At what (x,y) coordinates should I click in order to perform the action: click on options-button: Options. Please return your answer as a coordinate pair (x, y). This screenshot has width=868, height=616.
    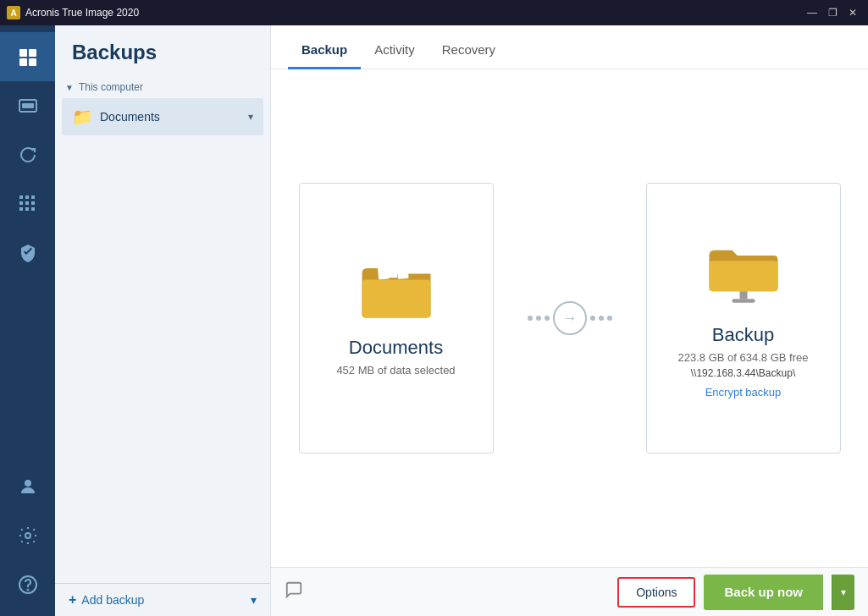
    Looking at the image, I should click on (656, 592).